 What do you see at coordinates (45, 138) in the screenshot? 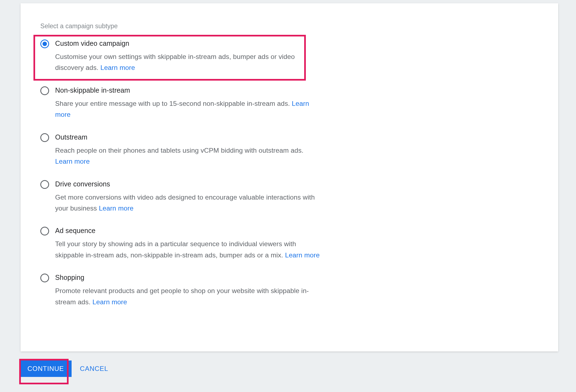
I see `radio-outstream` at bounding box center [45, 138].